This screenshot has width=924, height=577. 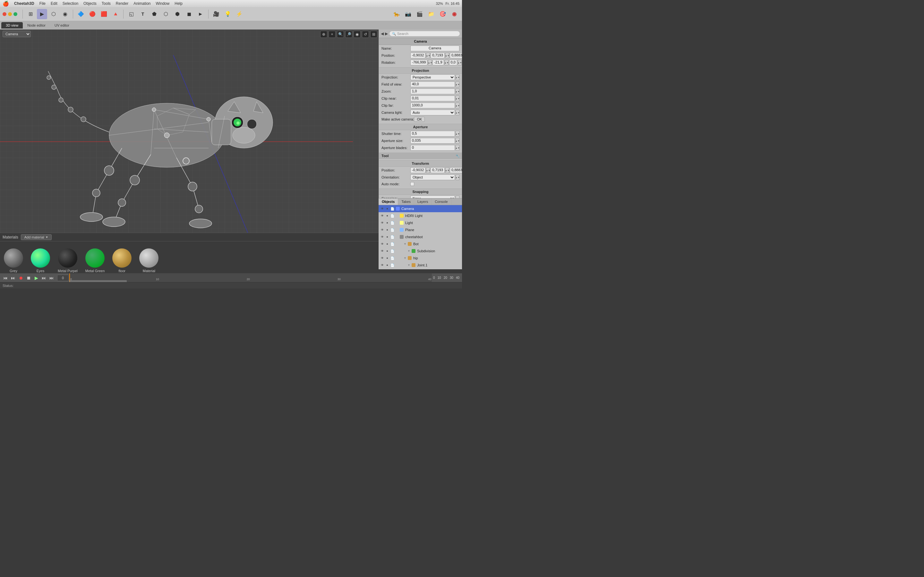 I want to click on viewport-undo-btn: ↺, so click(x=365, y=34).